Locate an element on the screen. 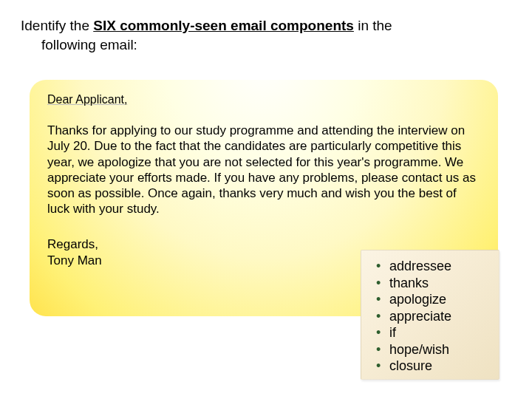  list-item: thanks is located at coordinates (434, 284).